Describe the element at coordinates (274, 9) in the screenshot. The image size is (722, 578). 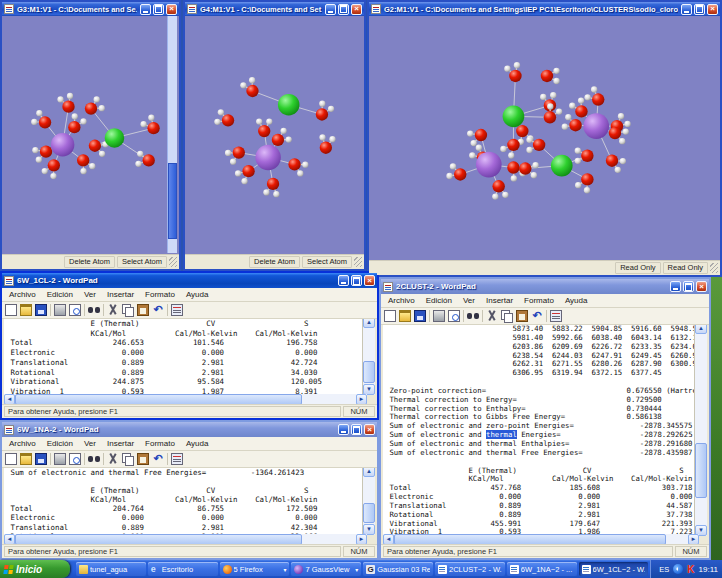
I see `titlebar: G4:M1:V1 - C:\Documents and Set... ×` at that location.